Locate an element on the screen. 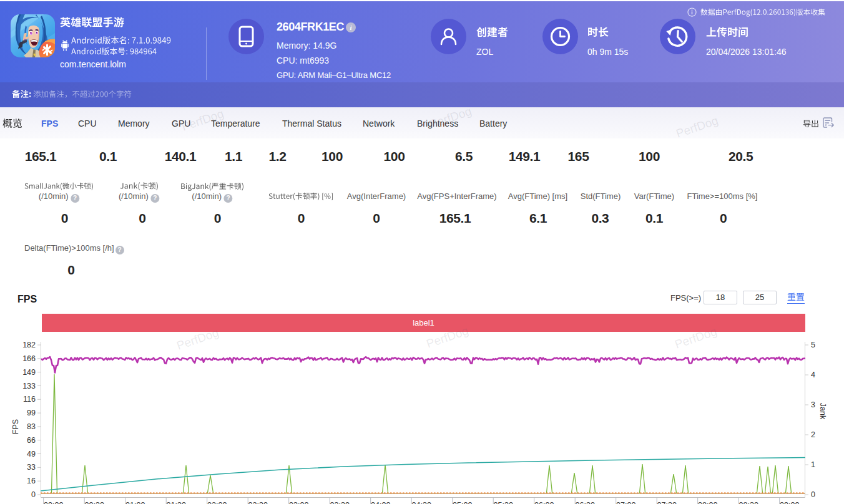 The width and height of the screenshot is (844, 504). svg-text: 2 is located at coordinates (813, 435).